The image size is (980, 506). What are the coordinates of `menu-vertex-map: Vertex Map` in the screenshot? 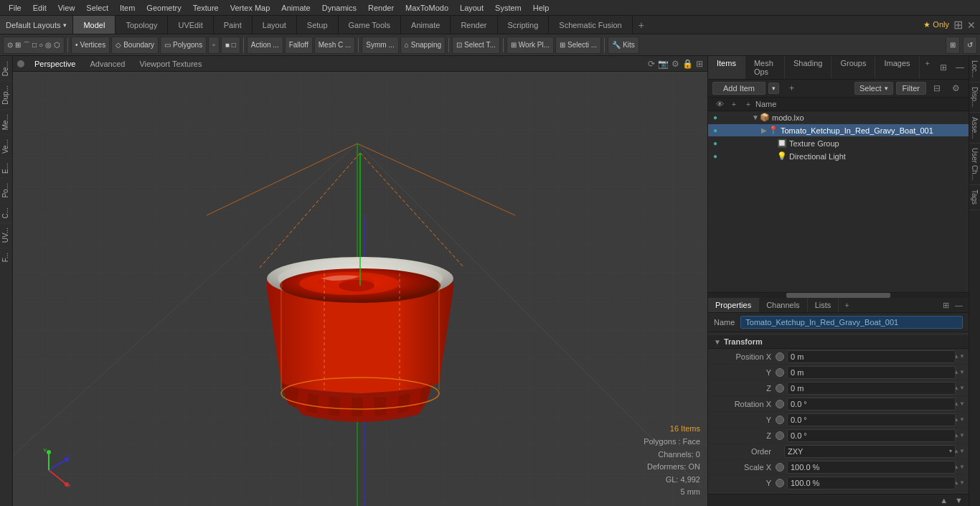 It's located at (250, 8).